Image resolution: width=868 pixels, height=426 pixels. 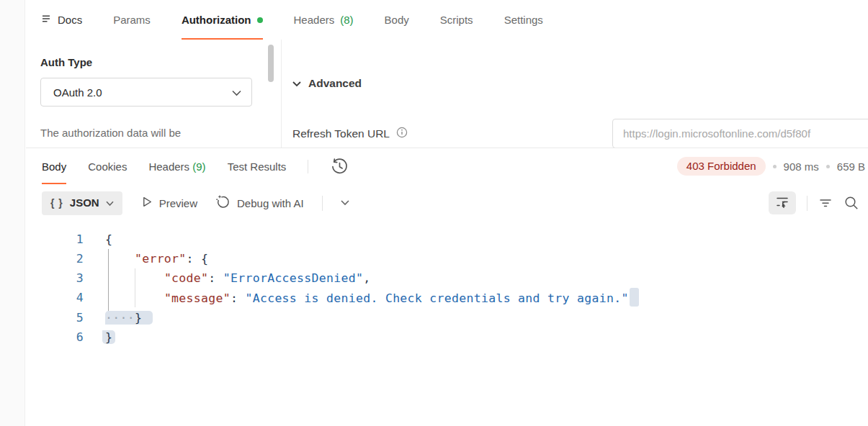 I want to click on editor-line: 6}, so click(x=447, y=337).